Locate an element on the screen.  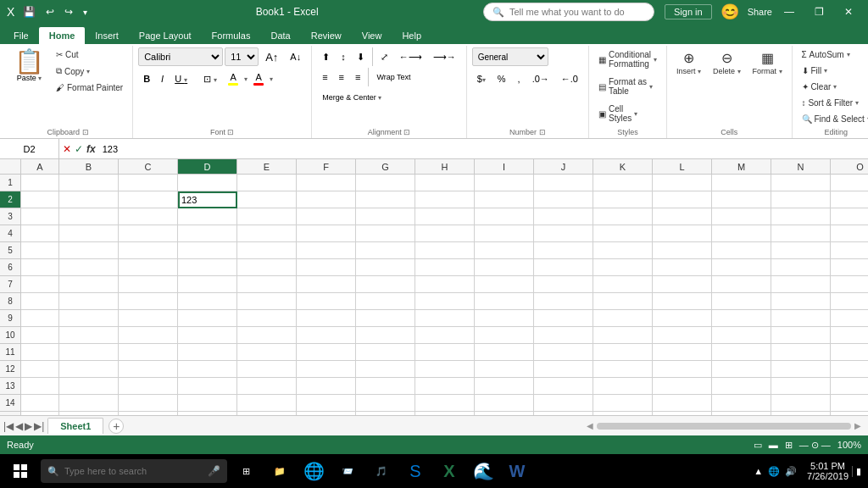
cell-B4 is located at coordinates (89, 234).